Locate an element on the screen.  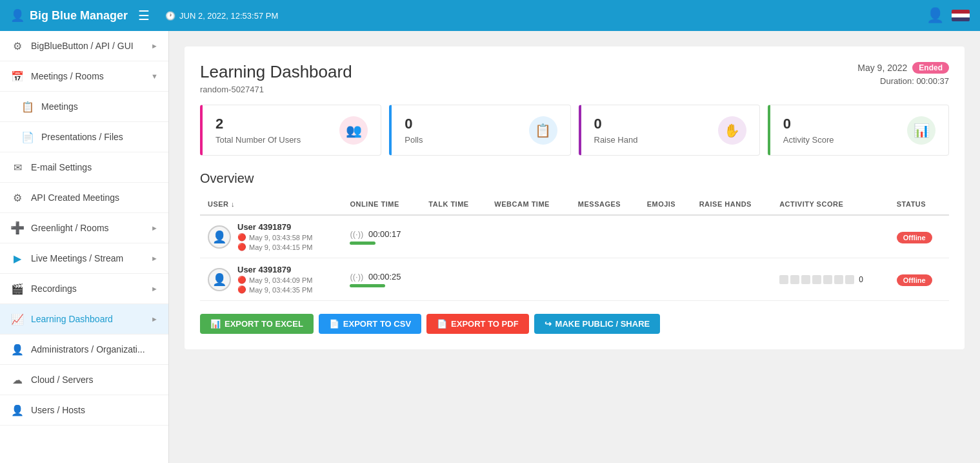
col-webcam-time: WEBCAM TIME is located at coordinates (528, 204).